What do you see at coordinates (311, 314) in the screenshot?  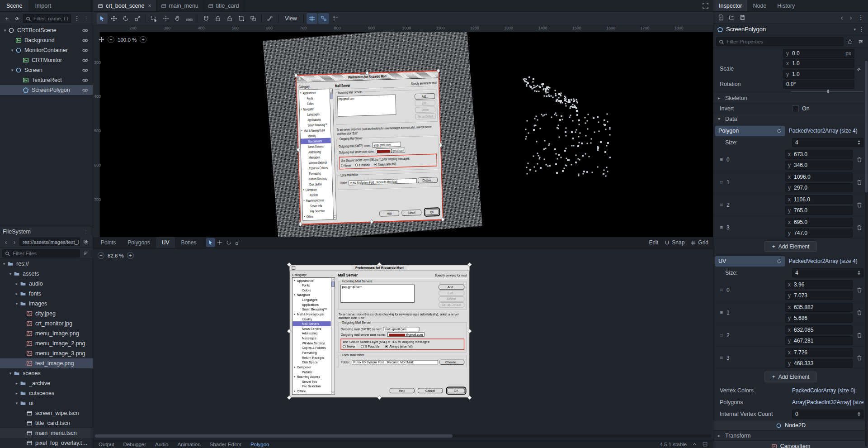 I see `category-item: ▼Mail & Newsgroups` at bounding box center [311, 314].